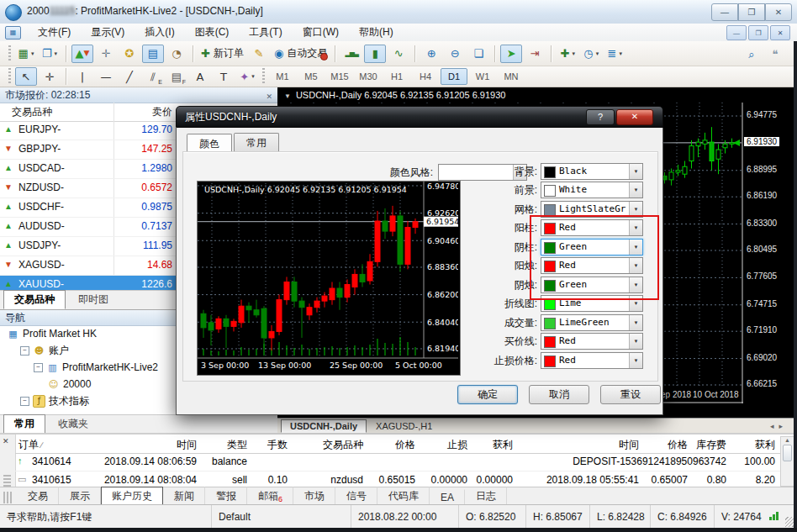  What do you see at coordinates (184, 496) in the screenshot?
I see `tab-news: 新闻` at bounding box center [184, 496].